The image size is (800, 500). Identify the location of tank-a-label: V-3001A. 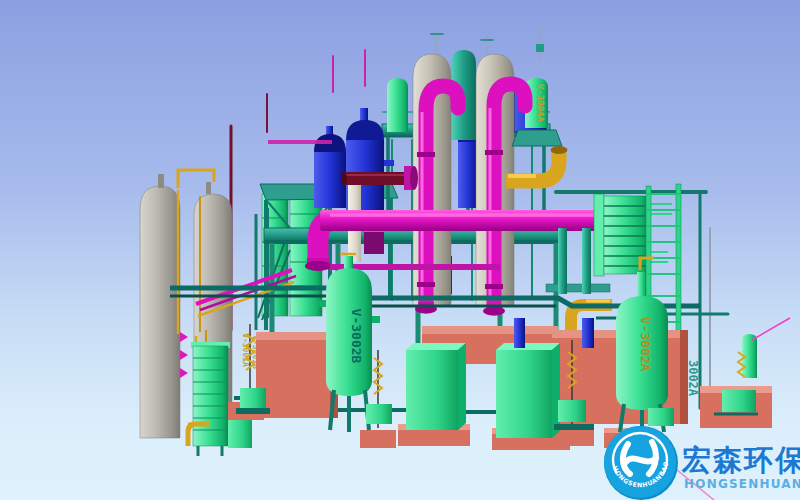
(246, 350).